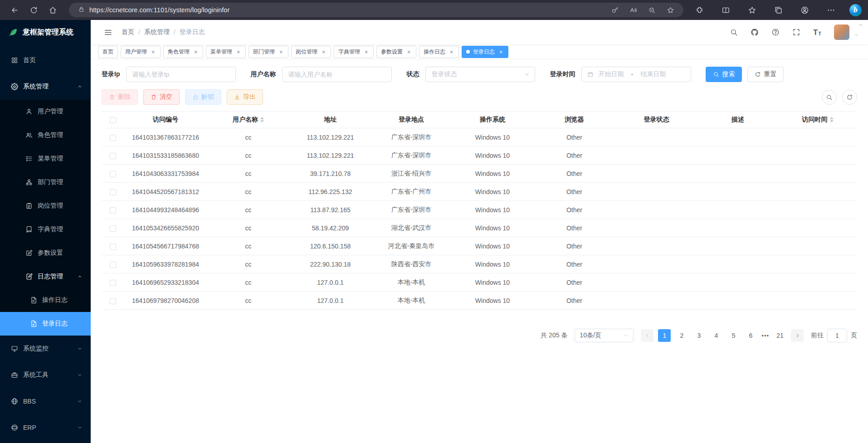  Describe the element at coordinates (837, 336) in the screenshot. I see `goto-page-input` at that location.